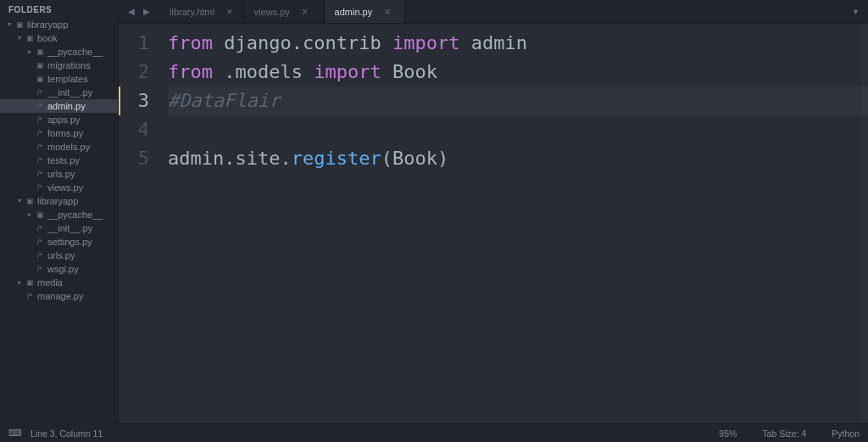  Describe the element at coordinates (59, 283) in the screenshot. I see `tree-folder: ▸▣media` at that location.